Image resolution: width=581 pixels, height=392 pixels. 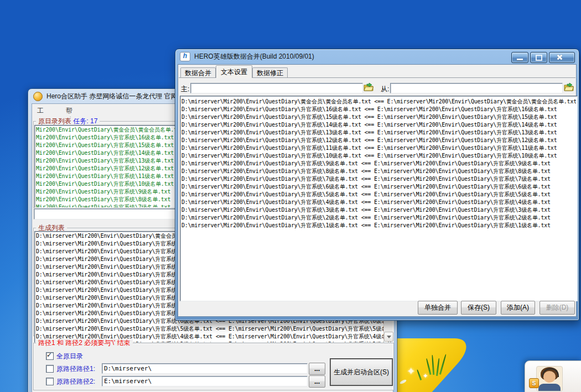 I want to click on main-browse-folder-icon, so click(x=369, y=87).